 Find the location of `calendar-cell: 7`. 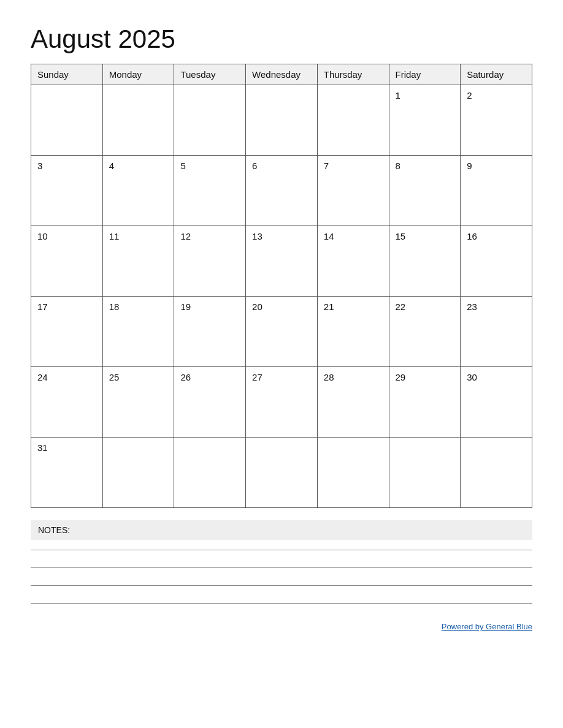

calendar-cell: 7 is located at coordinates (353, 191).